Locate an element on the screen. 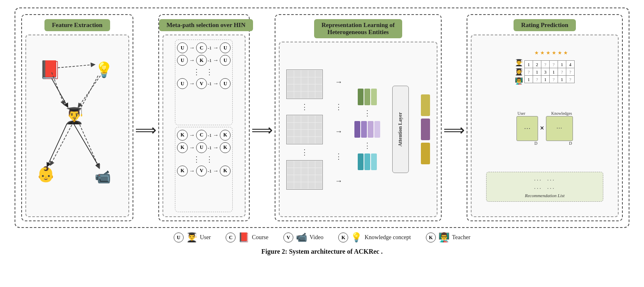 The image size is (644, 287). mp-node-k5: K is located at coordinates (182, 171).